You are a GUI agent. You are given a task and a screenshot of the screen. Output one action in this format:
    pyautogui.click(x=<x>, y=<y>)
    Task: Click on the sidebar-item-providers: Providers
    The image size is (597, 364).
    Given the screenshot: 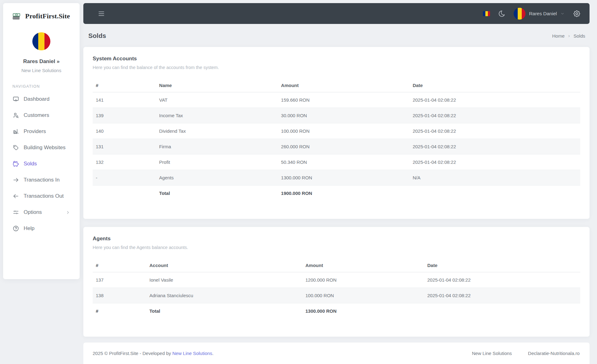 What is the action you would take?
    pyautogui.click(x=41, y=131)
    